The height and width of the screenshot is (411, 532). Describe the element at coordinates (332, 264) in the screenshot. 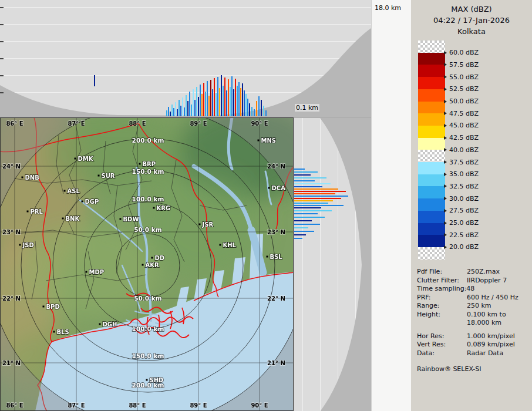

I see `horizontal-projection-panel` at that location.